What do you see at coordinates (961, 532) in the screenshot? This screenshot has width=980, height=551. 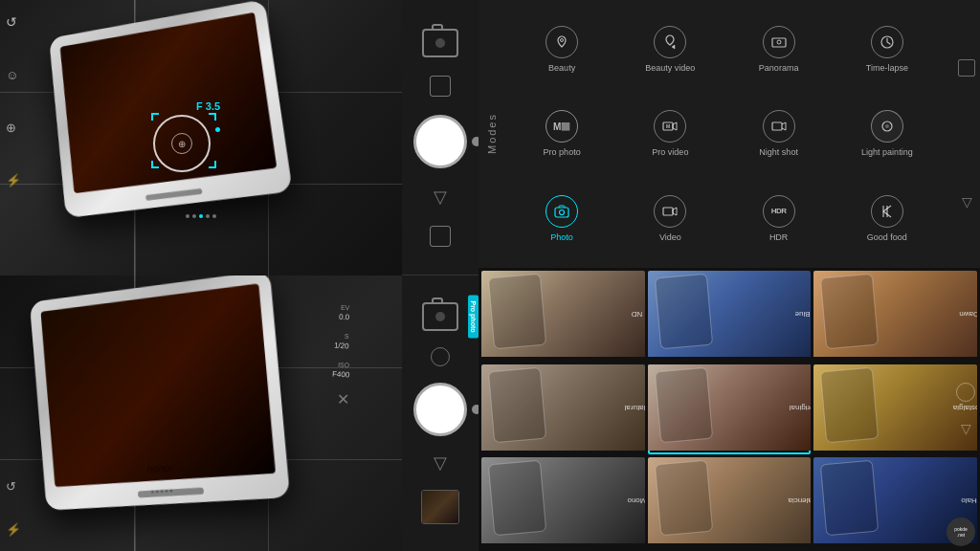 I see `watermark: pokde.net` at bounding box center [961, 532].